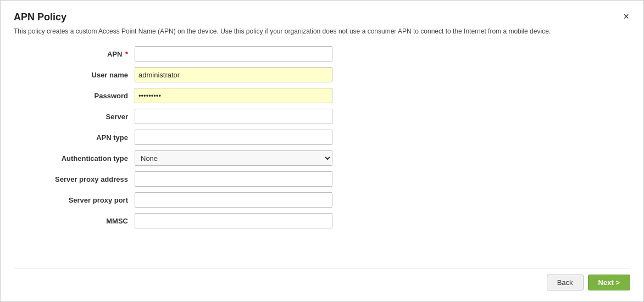 Image resolution: width=644 pixels, height=302 pixels. I want to click on select-auth-type: None PAP CHAP PAP or CHAP, so click(234, 158).